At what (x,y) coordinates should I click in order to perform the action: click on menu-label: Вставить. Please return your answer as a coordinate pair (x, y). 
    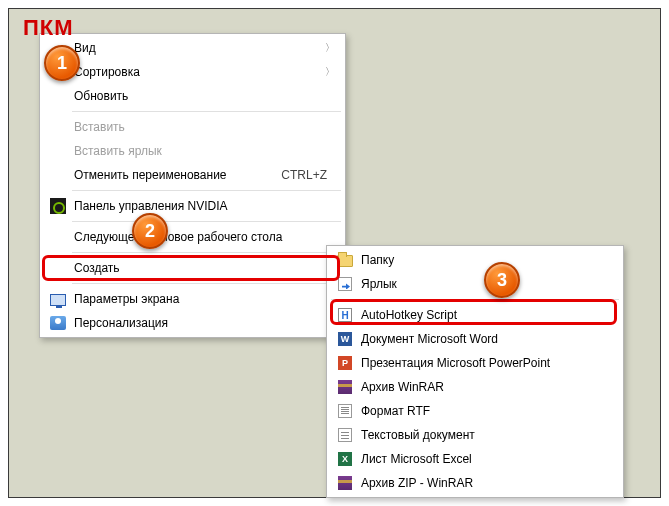
    Looking at the image, I should click on (204, 127).